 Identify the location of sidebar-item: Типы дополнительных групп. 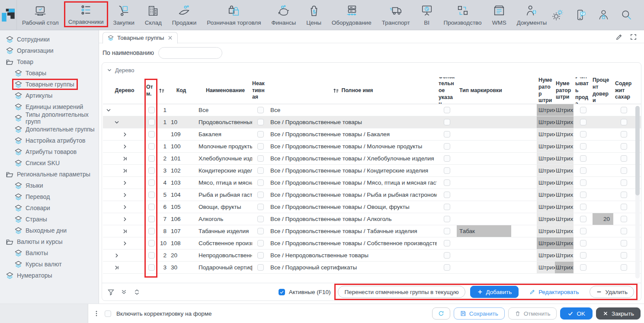
(49, 118).